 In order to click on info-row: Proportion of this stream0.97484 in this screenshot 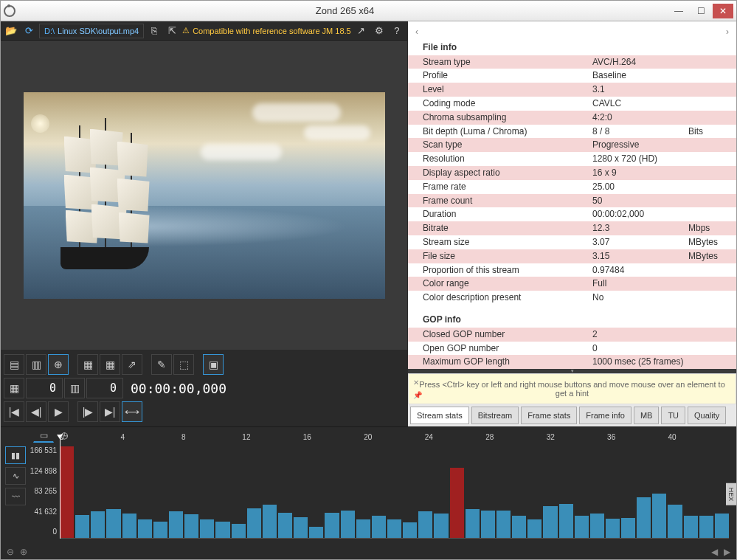, I will do `click(572, 270)`.